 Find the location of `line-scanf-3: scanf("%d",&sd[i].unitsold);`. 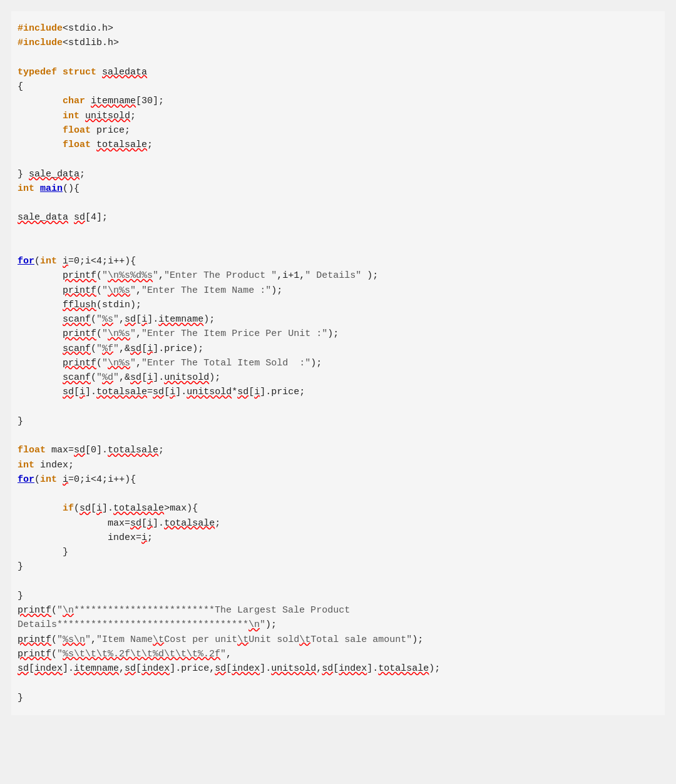

line-scanf-3: scanf("%d",&sd[i].unitsold); is located at coordinates (338, 378).